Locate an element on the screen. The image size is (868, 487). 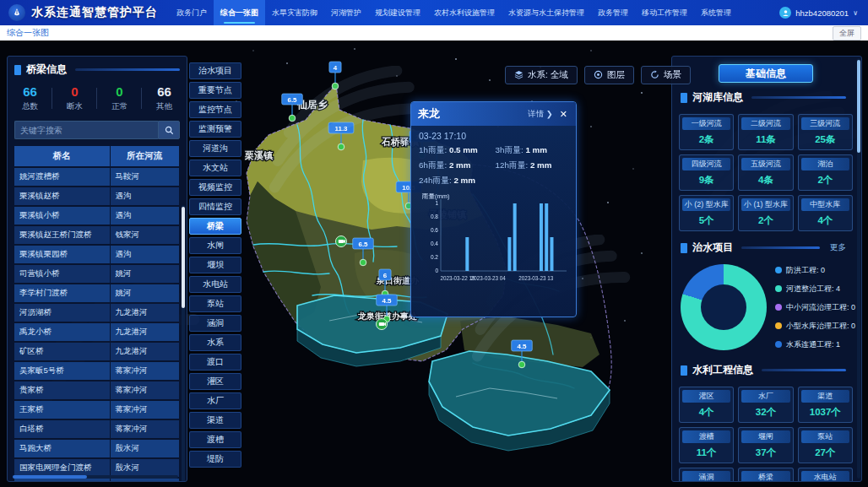
nav-item-政务门户: 政务门户 is located at coordinates (192, 13).